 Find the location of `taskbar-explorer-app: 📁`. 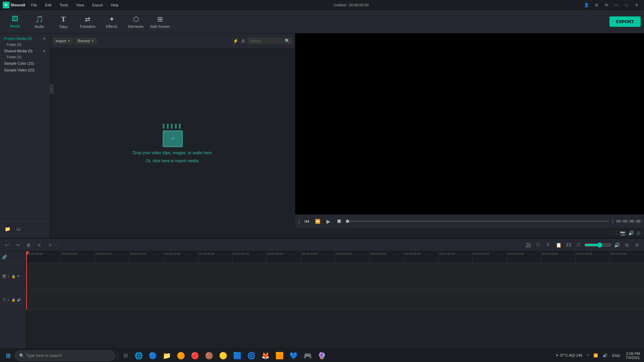

taskbar-explorer-app: 📁 is located at coordinates (167, 356).